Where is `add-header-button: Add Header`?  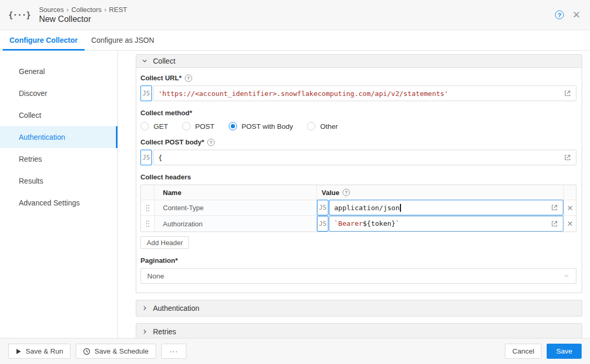 add-header-button: Add Header is located at coordinates (165, 242).